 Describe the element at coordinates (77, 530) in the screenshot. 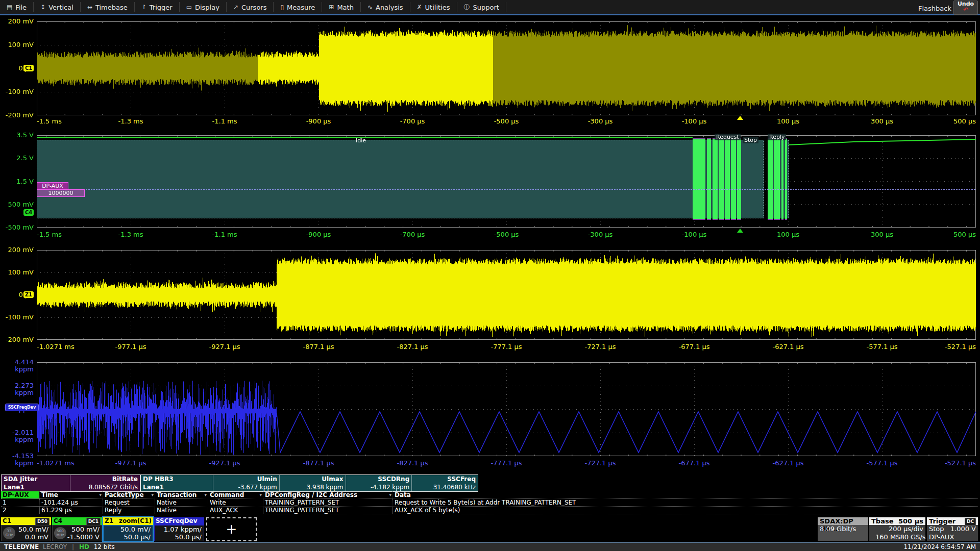

I see `c4-descriptor-box: C4 DC1 500MHz 500 mV/ -1.5000 V` at that location.